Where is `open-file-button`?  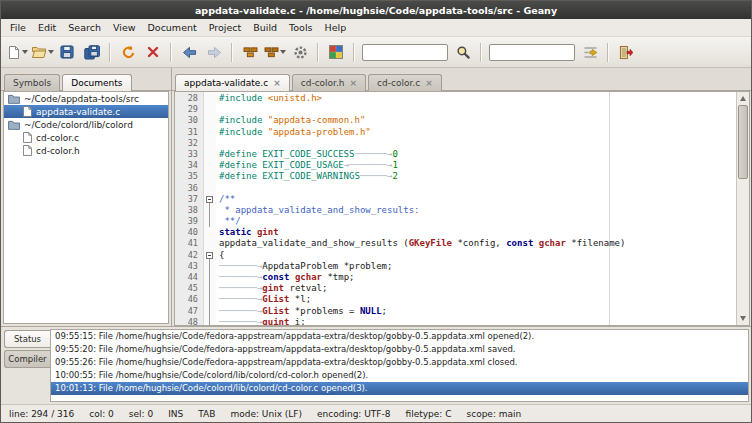
open-file-button is located at coordinates (42, 52).